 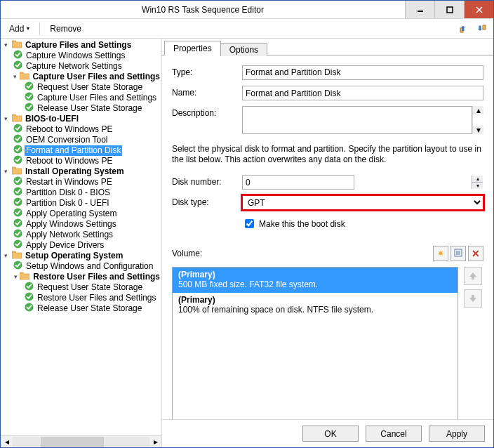 What do you see at coordinates (17, 29) in the screenshot?
I see `add-label: Add` at bounding box center [17, 29].